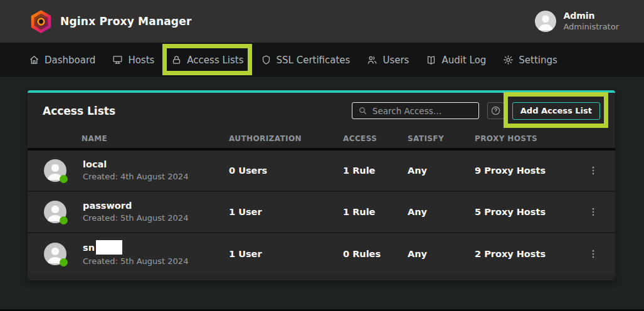  I want to click on access-list-name: local, so click(135, 165).